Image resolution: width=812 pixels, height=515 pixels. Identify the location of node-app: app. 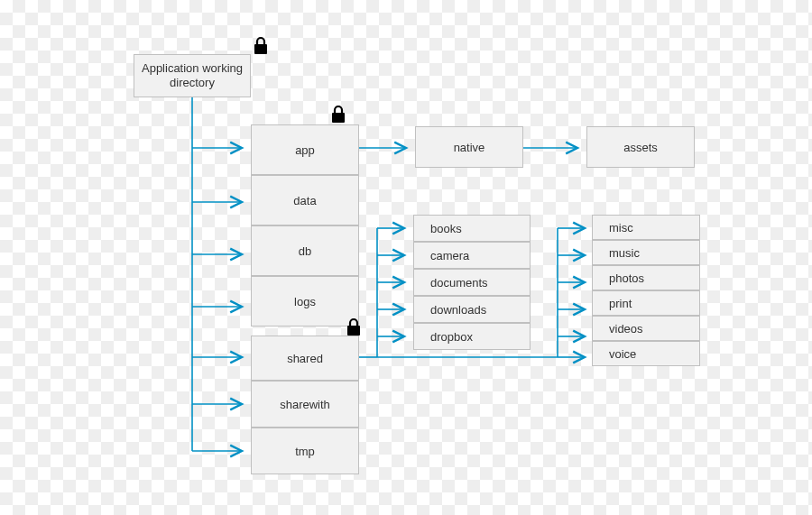
(305, 150).